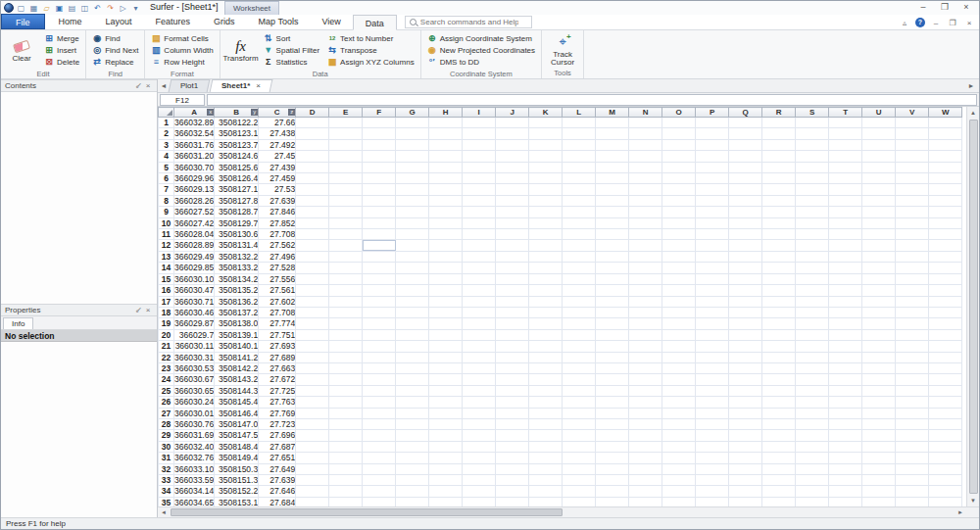 This screenshot has width=980, height=530. I want to click on cell-d24, so click(313, 380).